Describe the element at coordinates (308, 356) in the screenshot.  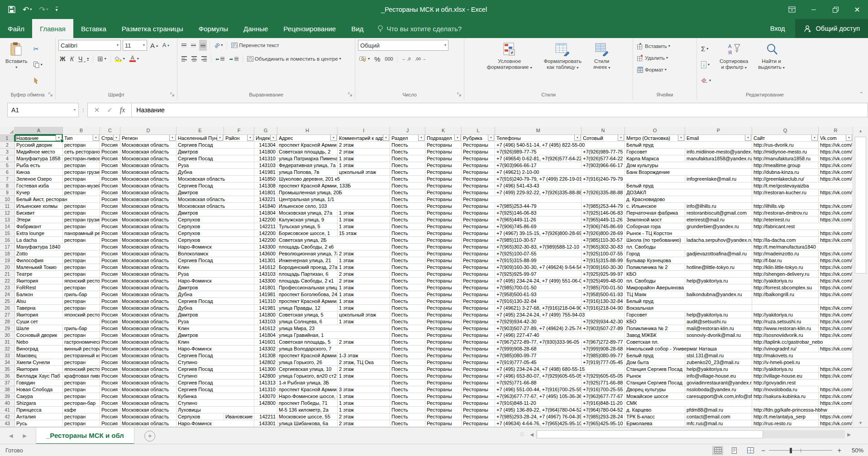
I see `cell: проспект Красной Армии, 1` at that location.